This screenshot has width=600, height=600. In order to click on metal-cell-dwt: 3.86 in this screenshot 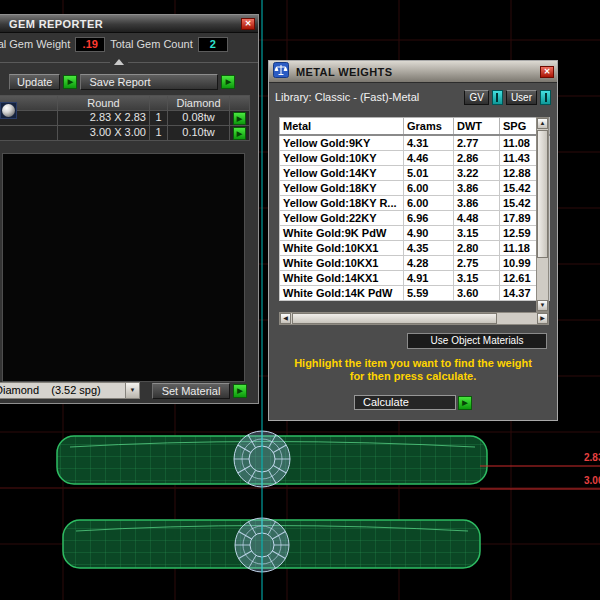, I will do `click(477, 188)`.